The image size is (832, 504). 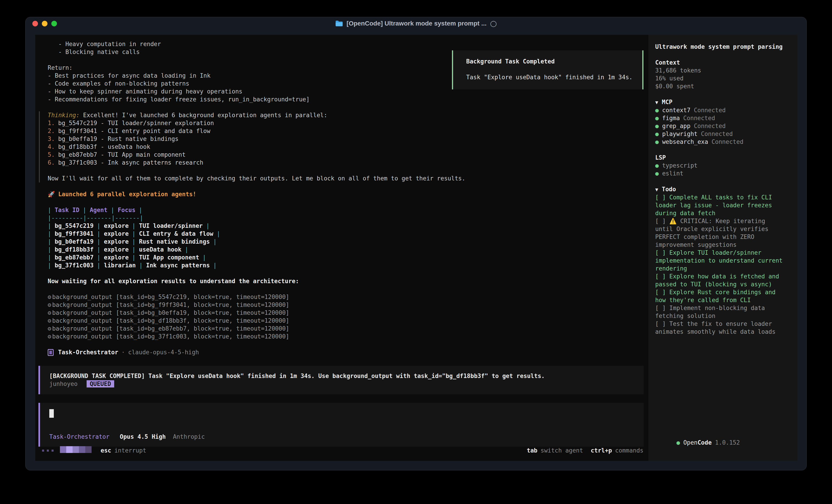 I want to click on input-footer: Task-Orchestrator Opus 4.5 High Anthropi…, so click(x=342, y=437).